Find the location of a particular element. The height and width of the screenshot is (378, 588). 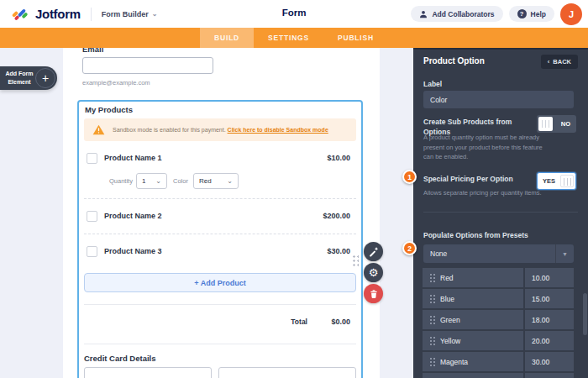

sub-products-help: A product quantity option must be alread… is located at coordinates (483, 148).